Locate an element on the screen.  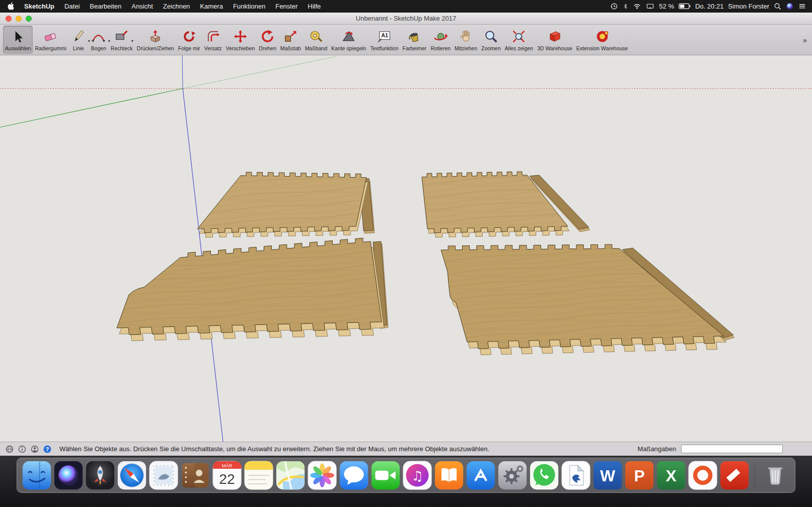
dock-separator is located at coordinates (755, 475).